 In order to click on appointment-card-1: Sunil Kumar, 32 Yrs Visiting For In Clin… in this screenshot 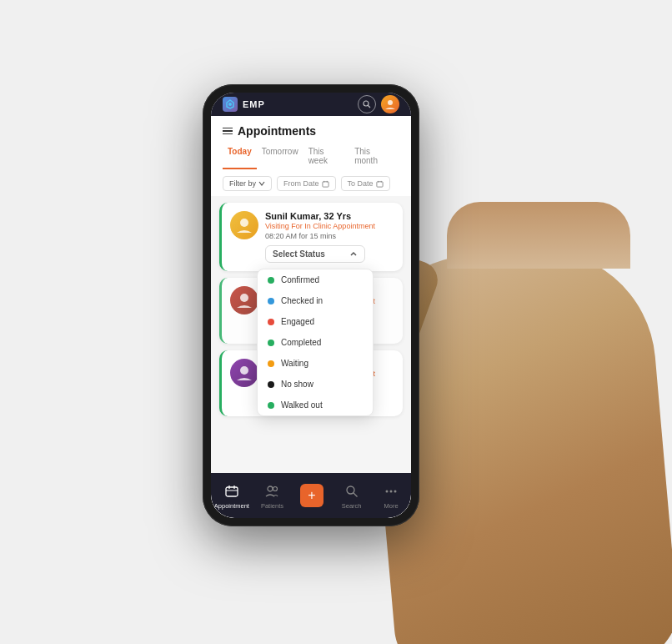, I will do `click(311, 237)`.